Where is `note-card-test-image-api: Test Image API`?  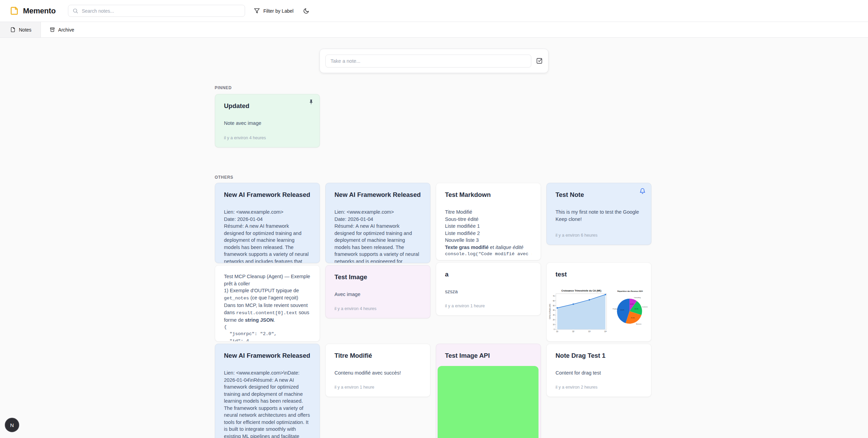
note-card-test-image-api: Test Image API is located at coordinates (488, 391).